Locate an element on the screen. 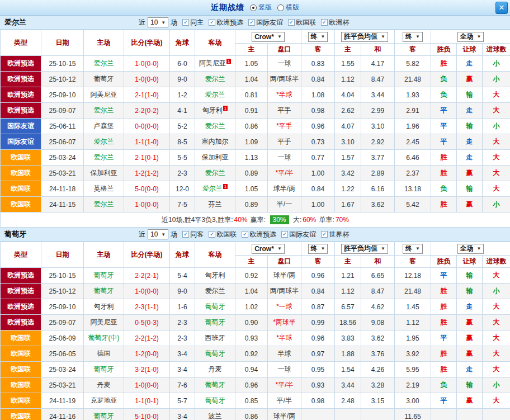 The height and width of the screenshot is (420, 510). match-row: 欧国联25-03-21丹麦1-0(0-0)7-6葡萄牙0.96*平/半0.933… is located at coordinates (255, 385).